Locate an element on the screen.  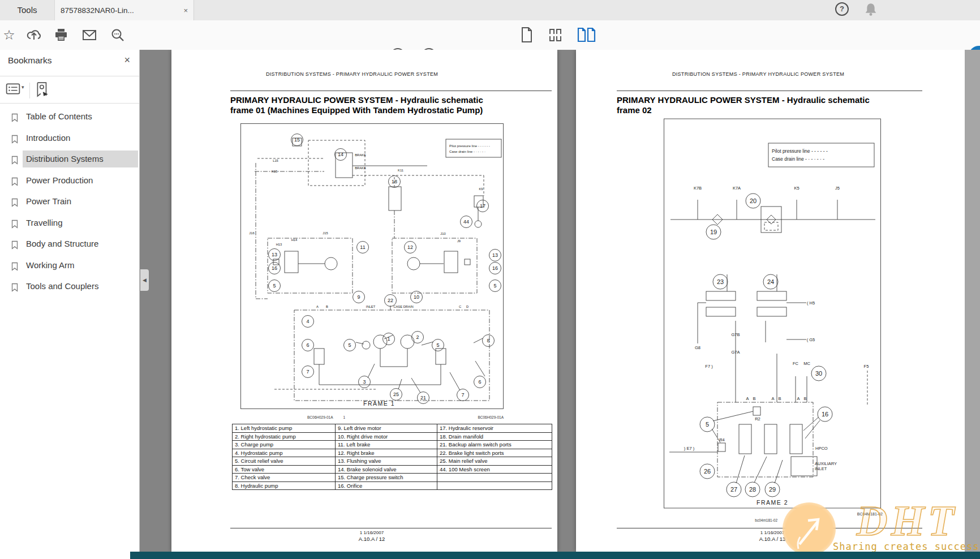
svg-text: 27 is located at coordinates (734, 489).